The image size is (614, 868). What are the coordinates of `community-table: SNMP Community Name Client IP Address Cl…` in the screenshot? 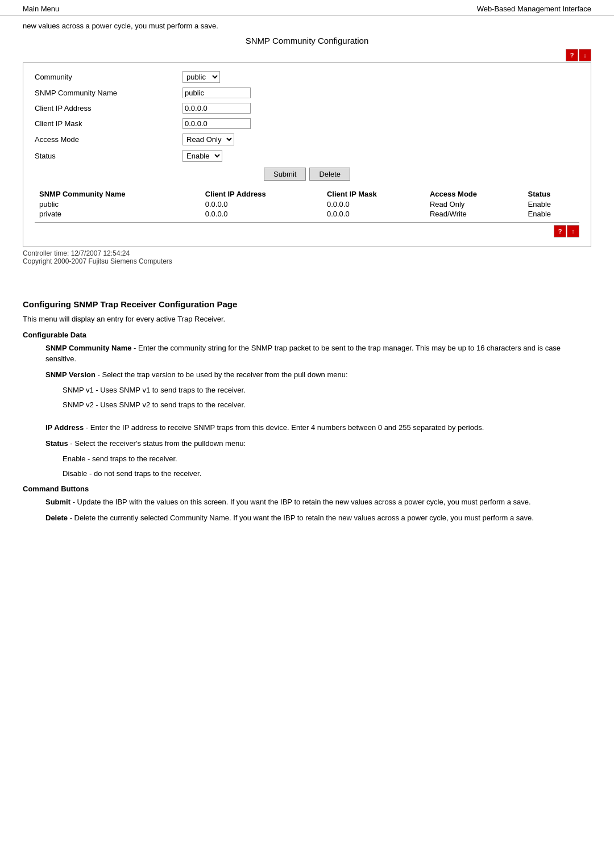 It's located at (307, 203).